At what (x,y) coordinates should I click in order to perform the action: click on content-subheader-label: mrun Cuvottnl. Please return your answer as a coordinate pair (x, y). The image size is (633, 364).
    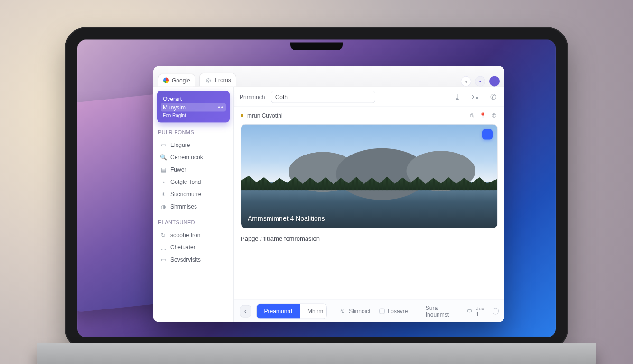
    Looking at the image, I should click on (265, 116).